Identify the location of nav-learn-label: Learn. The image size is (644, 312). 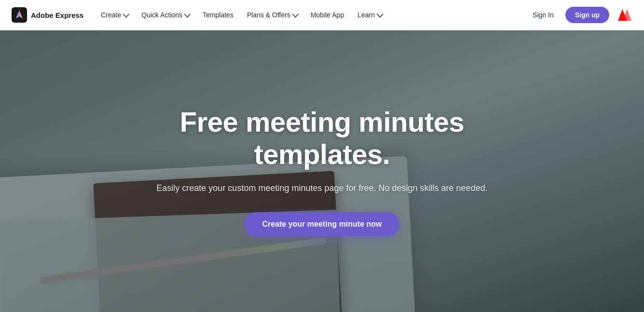
(366, 15).